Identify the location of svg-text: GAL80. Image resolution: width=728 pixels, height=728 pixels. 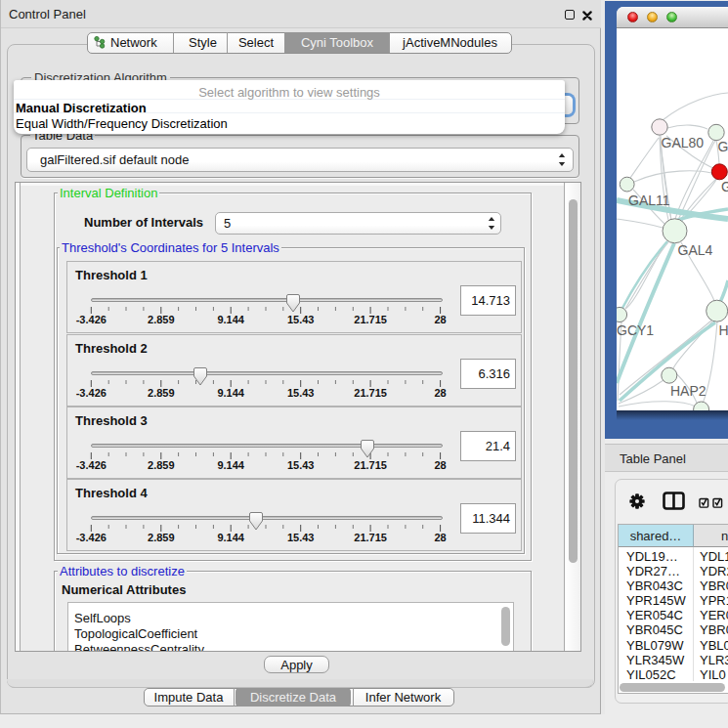
(683, 143).